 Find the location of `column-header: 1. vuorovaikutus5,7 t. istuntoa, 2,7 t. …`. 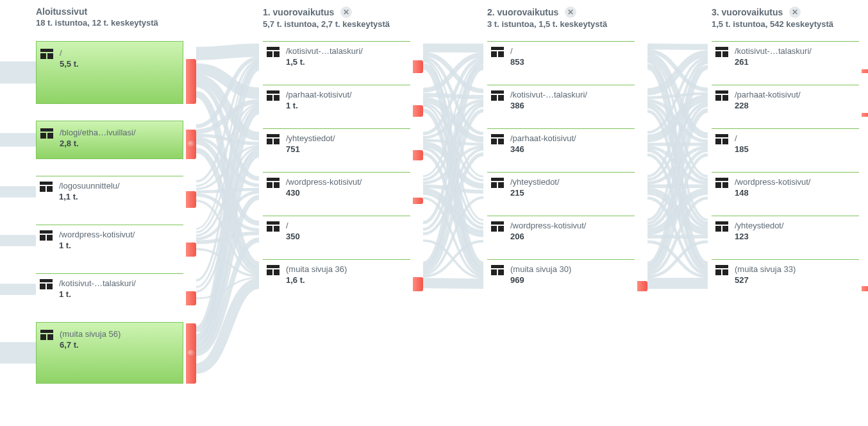

column-header: 1. vuorovaikutus5,7 t. istuntoa, 2,7 t. … is located at coordinates (359, 22).